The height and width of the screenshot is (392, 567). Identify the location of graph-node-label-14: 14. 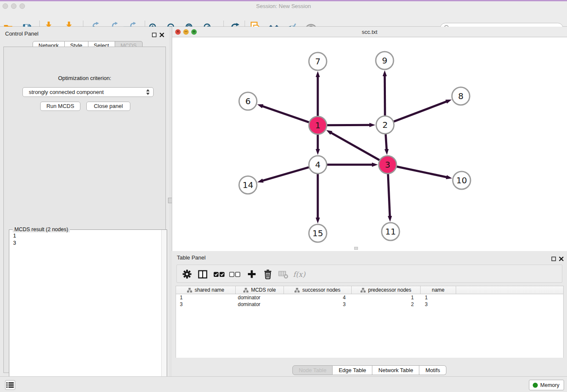
(248, 185).